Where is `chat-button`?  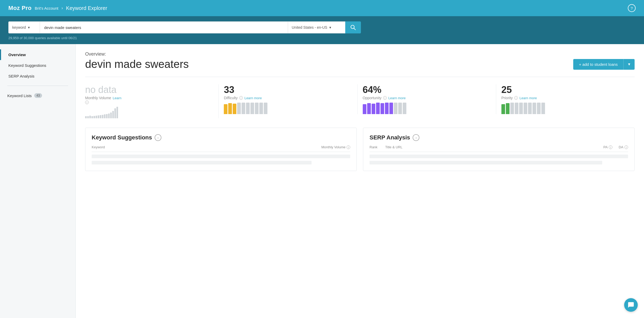
chat-button is located at coordinates (631, 305).